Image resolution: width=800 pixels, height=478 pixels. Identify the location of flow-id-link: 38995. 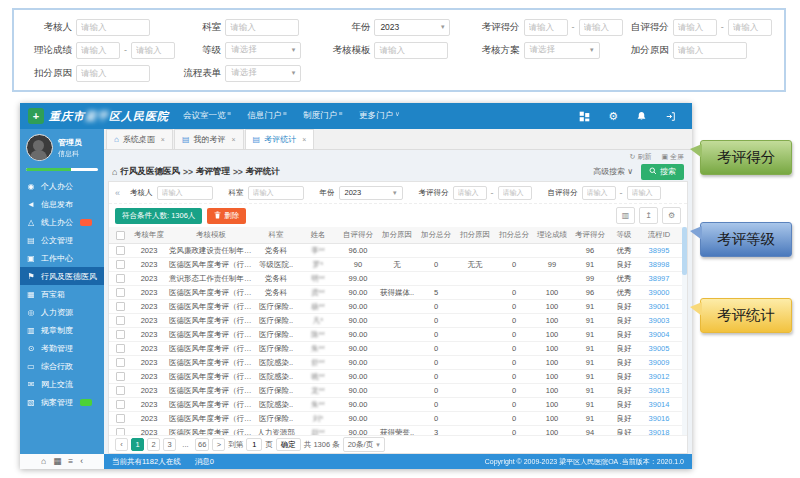
(660, 250).